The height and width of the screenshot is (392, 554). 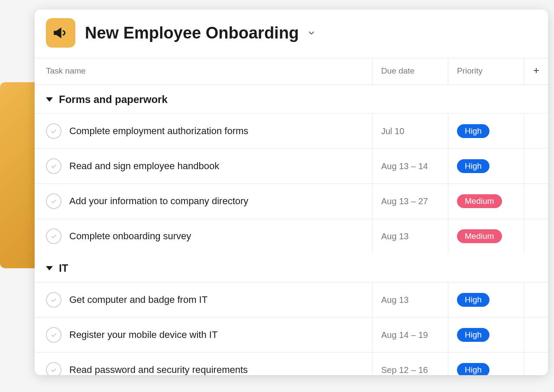 What do you see at coordinates (398, 71) in the screenshot?
I see `column-label: Due date` at bounding box center [398, 71].